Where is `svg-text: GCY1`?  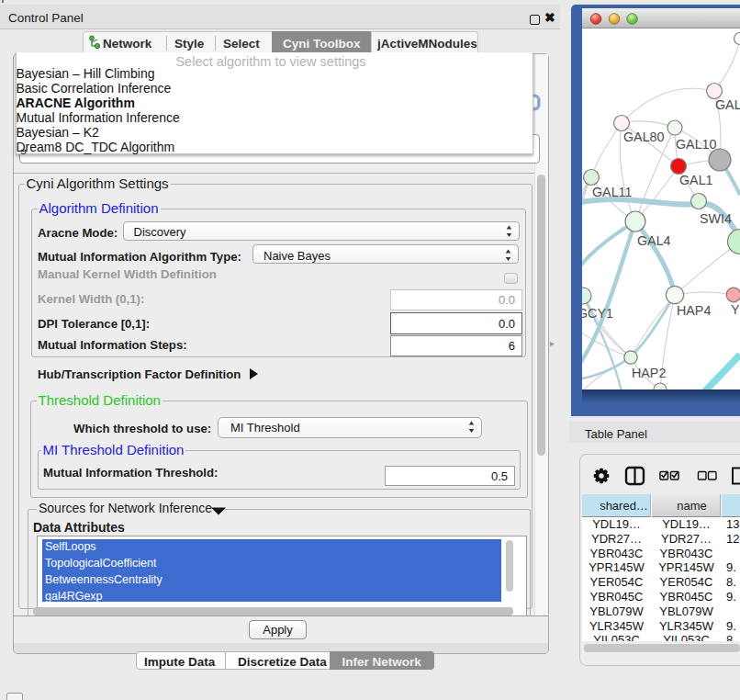 svg-text: GCY1 is located at coordinates (598, 313).